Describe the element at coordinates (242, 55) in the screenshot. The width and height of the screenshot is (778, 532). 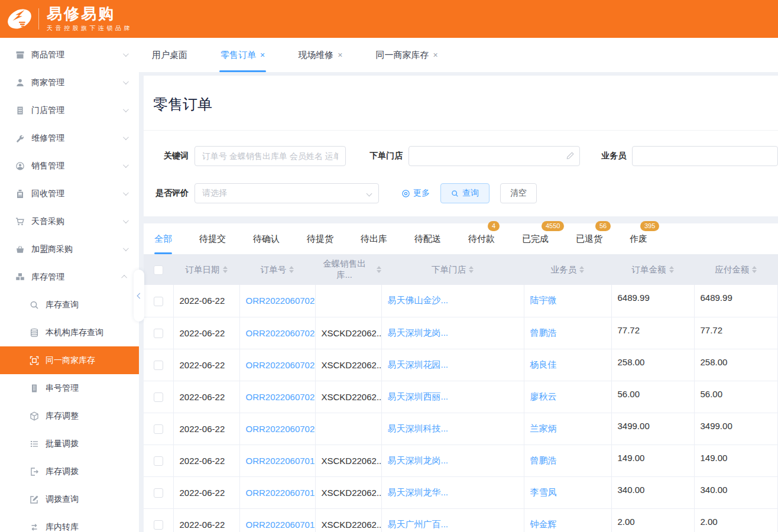
I see `workspace-tab-retail-orders: 零售订单 ×` at that location.